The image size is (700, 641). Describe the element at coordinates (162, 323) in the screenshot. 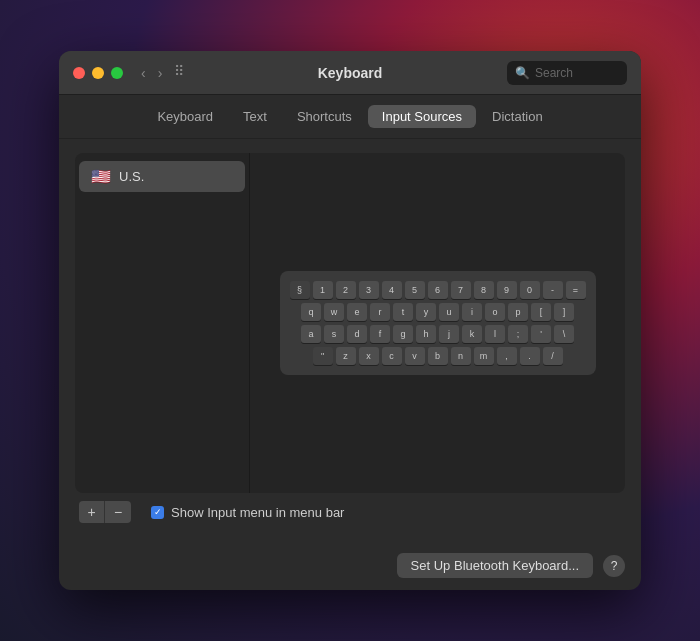

I see `sidebar: 🇺🇸 U.S.` at that location.